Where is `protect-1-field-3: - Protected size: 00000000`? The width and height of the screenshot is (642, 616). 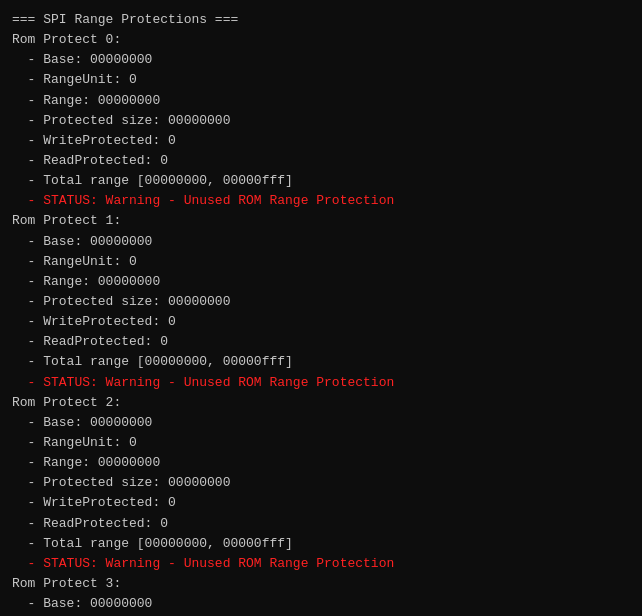 protect-1-field-3: - Protected size: 00000000 is located at coordinates (321, 302).